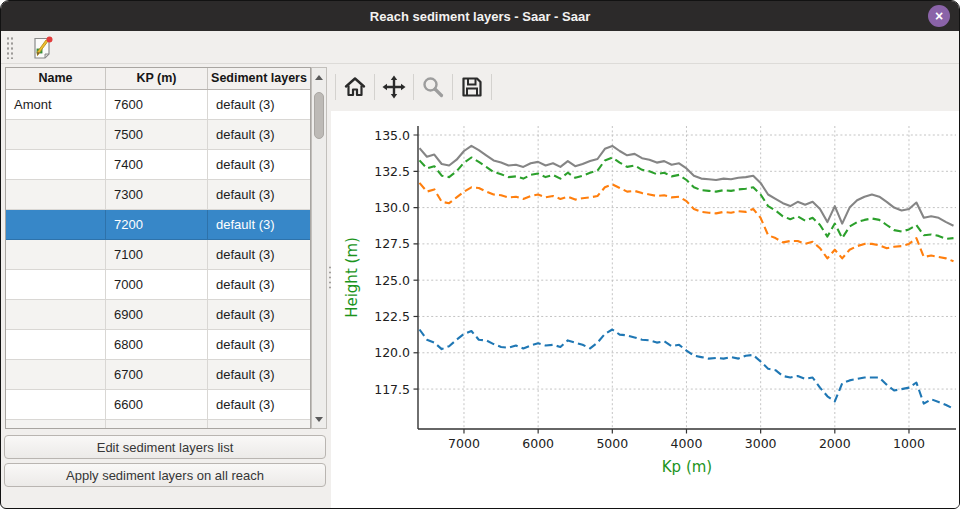  I want to click on window-title: Reach sediment layers - Saar - Saar, so click(480, 16).